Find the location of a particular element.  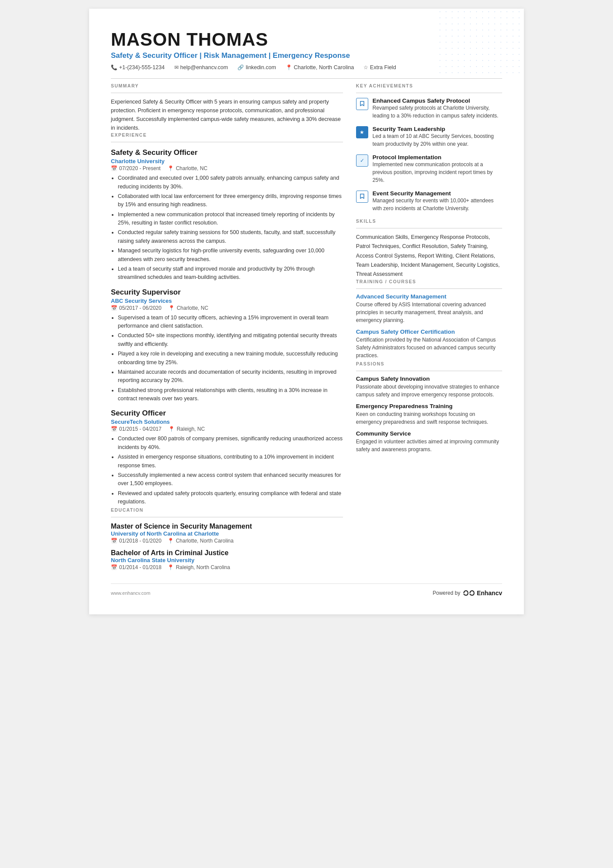

skills-divider is located at coordinates (429, 228).